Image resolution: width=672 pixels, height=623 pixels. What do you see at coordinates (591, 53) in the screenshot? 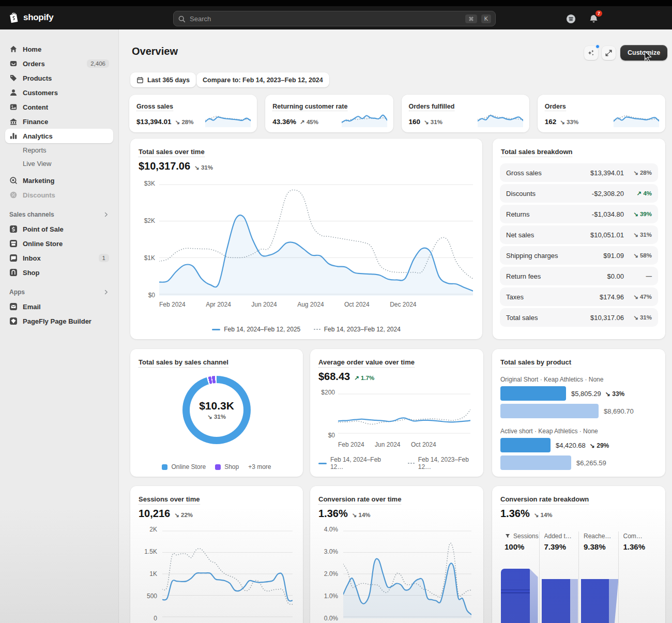
I see `insights-button` at bounding box center [591, 53].